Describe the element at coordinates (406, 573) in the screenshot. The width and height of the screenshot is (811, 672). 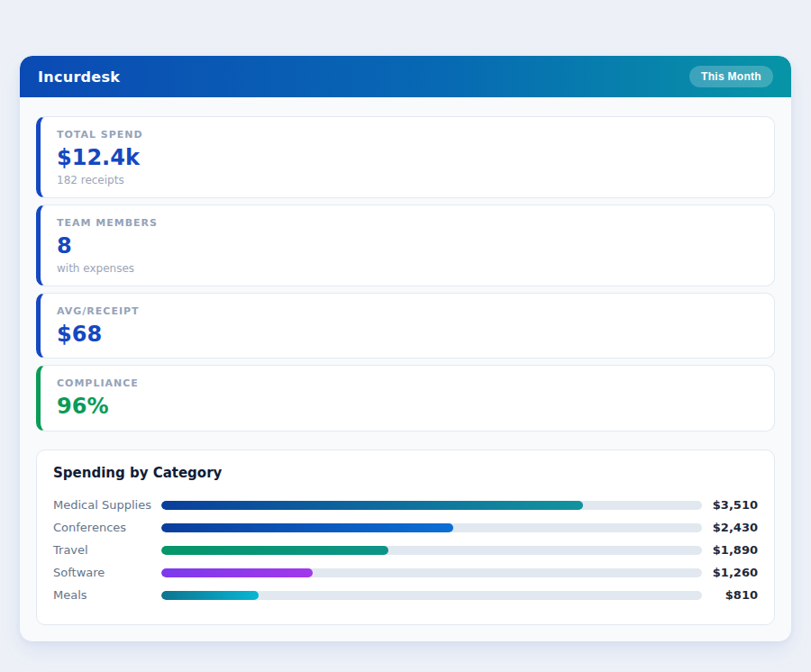
I see `category-row: Software$1,260` at that location.